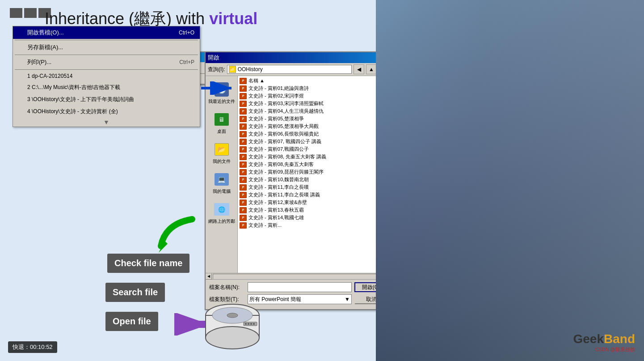  I want to click on dialog-location-text: OOHistory, so click(250, 69).